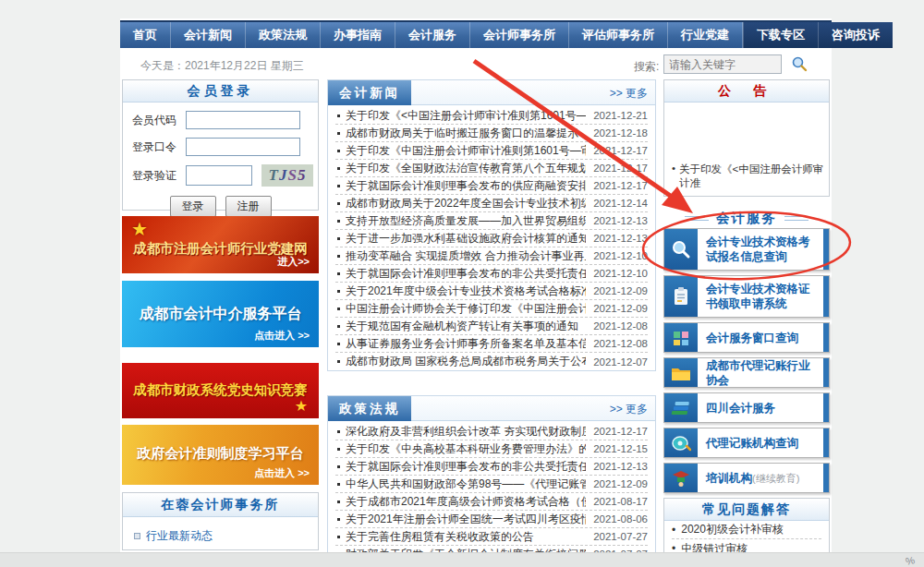 Image resolution: width=924 pixels, height=567 pixels. I want to click on policy-date: 2021-12-13, so click(621, 466).